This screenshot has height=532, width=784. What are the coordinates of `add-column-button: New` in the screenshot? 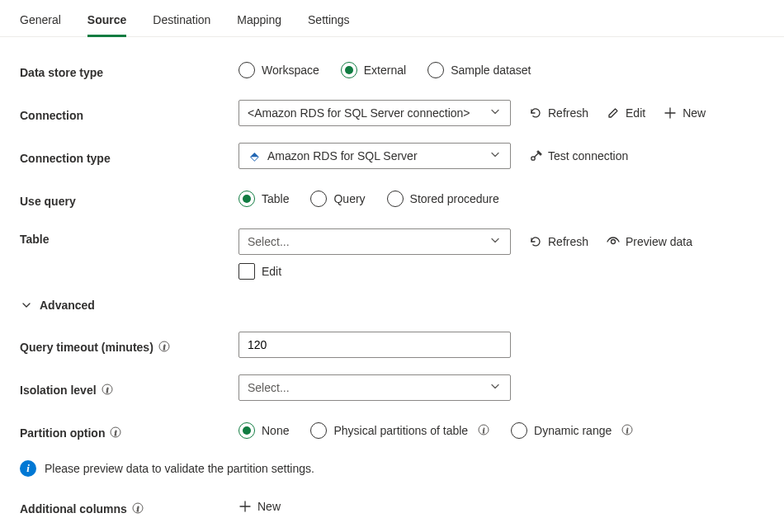 It's located at (259, 506).